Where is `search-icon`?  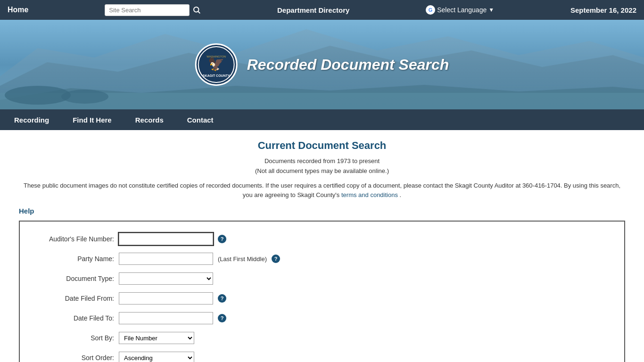 search-icon is located at coordinates (197, 10).